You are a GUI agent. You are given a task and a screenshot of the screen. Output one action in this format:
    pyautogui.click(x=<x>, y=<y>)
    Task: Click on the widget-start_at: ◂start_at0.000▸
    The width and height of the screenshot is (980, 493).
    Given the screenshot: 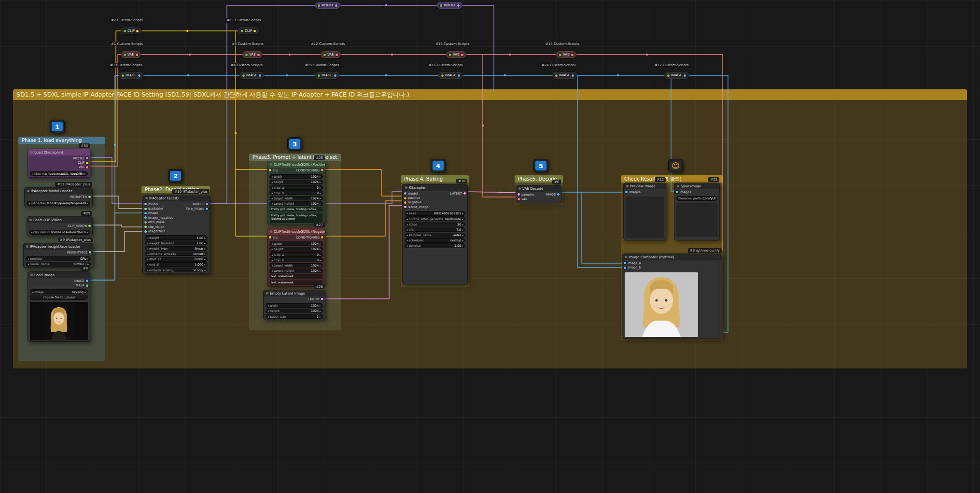 What is the action you would take?
    pyautogui.click(x=176, y=259)
    